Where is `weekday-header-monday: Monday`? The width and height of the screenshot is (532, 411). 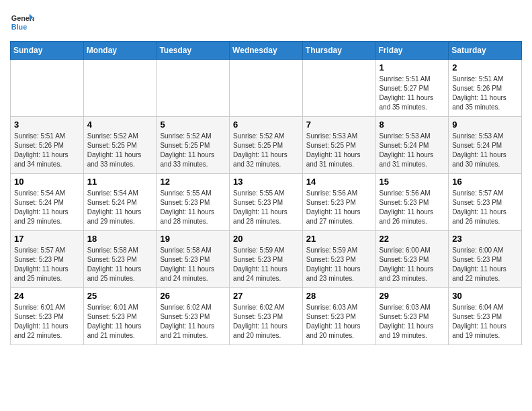 weekday-header-monday: Monday is located at coordinates (120, 51).